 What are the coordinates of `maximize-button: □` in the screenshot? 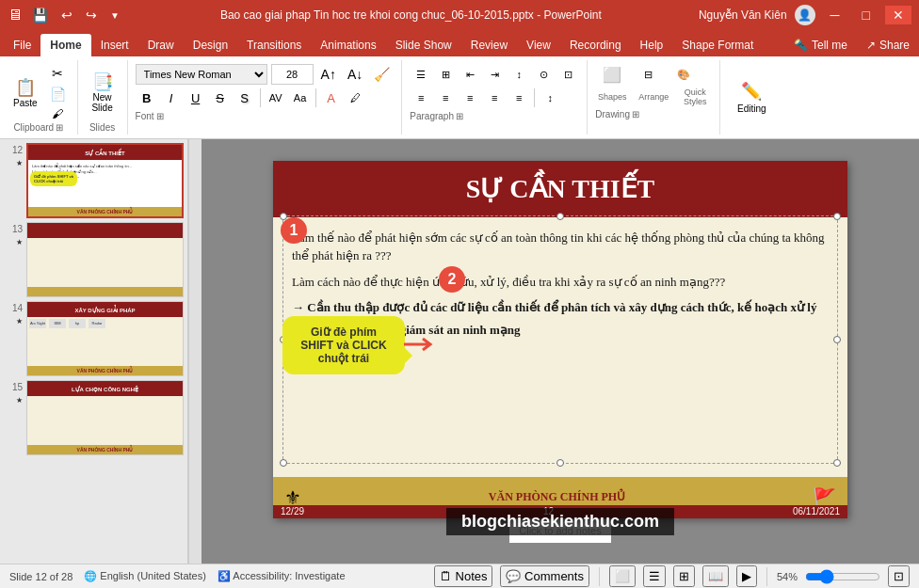 It's located at (866, 15).